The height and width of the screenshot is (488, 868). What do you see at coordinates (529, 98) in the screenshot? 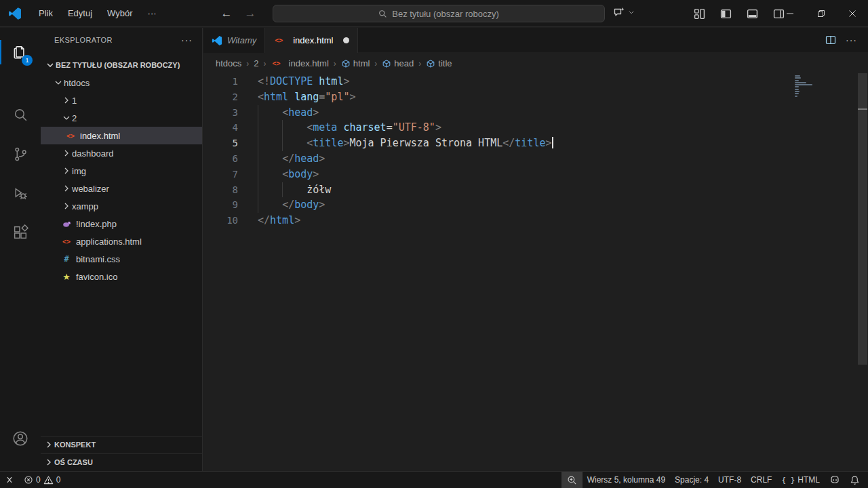
I see `code-line-2: 2<html lang="pl">` at bounding box center [529, 98].